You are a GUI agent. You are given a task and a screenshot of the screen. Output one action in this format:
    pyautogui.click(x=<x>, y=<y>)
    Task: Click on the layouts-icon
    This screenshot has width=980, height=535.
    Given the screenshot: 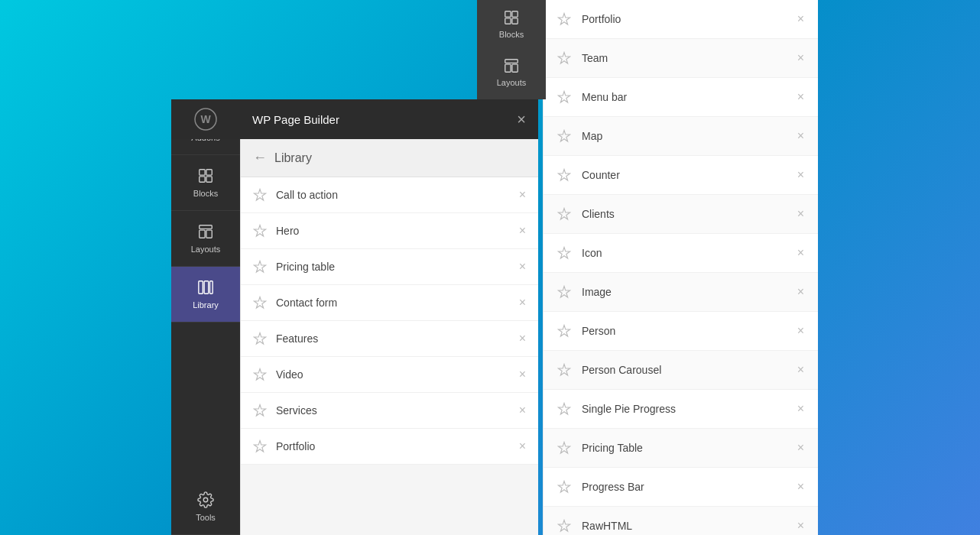 What is the action you would take?
    pyautogui.click(x=511, y=66)
    